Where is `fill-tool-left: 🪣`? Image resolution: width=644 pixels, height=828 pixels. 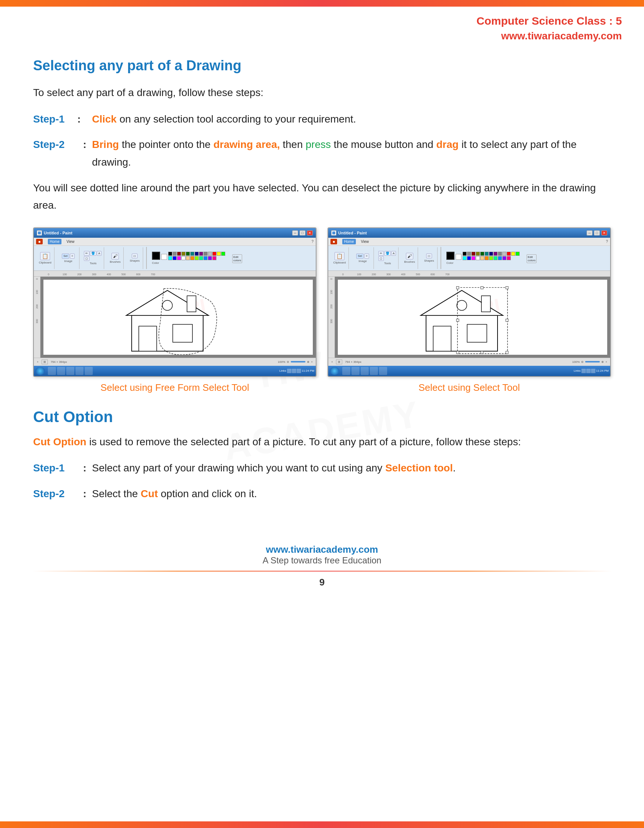 fill-tool-left: 🪣 is located at coordinates (93, 253).